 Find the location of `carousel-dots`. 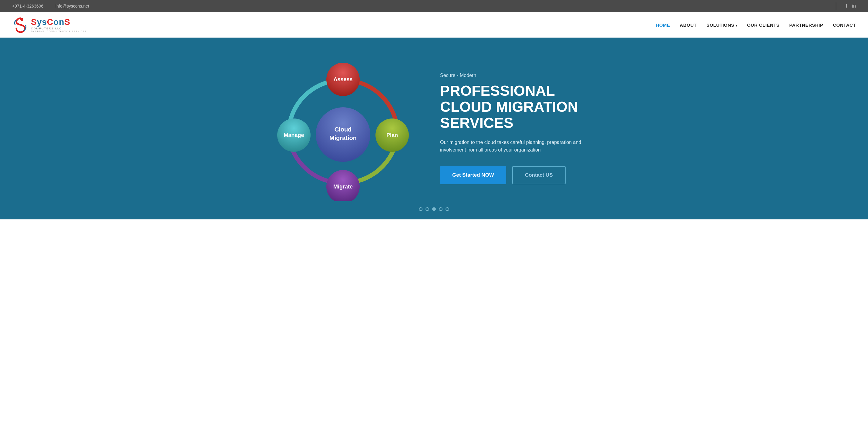

carousel-dots is located at coordinates (434, 209).